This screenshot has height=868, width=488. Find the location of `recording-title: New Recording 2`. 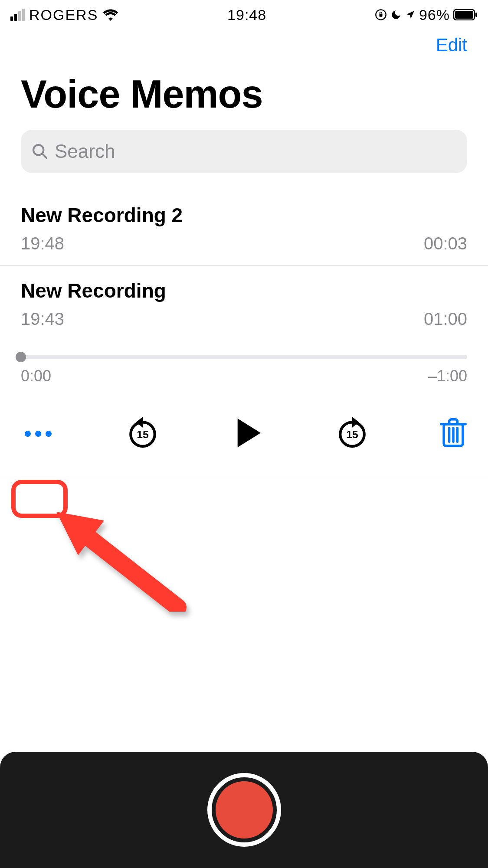

recording-title: New Recording 2 is located at coordinates (244, 215).